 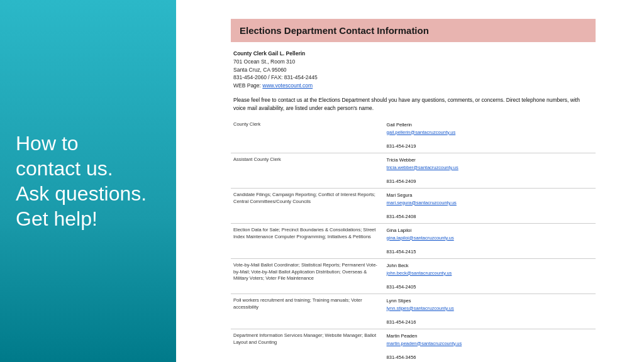 I want to click on contact-role: Election Data for Sale; Precinct Boundar…, so click(x=308, y=241).